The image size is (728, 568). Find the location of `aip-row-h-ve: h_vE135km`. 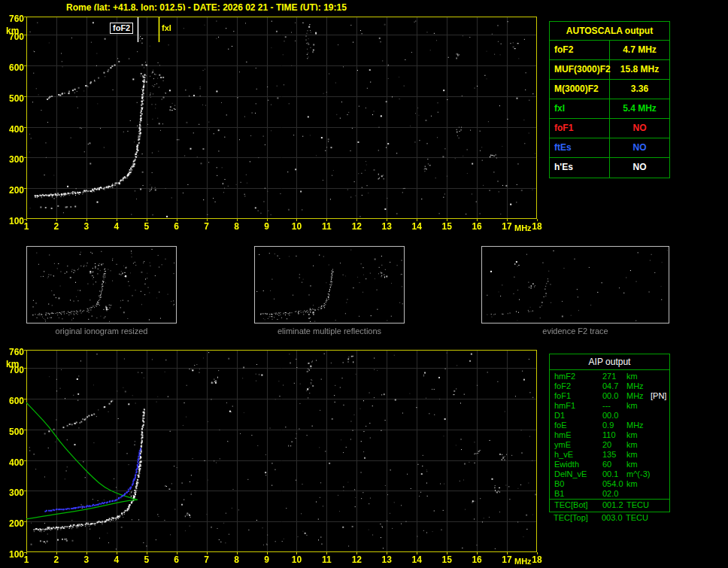

aip-row-h-ve: h_vE135km is located at coordinates (609, 454).